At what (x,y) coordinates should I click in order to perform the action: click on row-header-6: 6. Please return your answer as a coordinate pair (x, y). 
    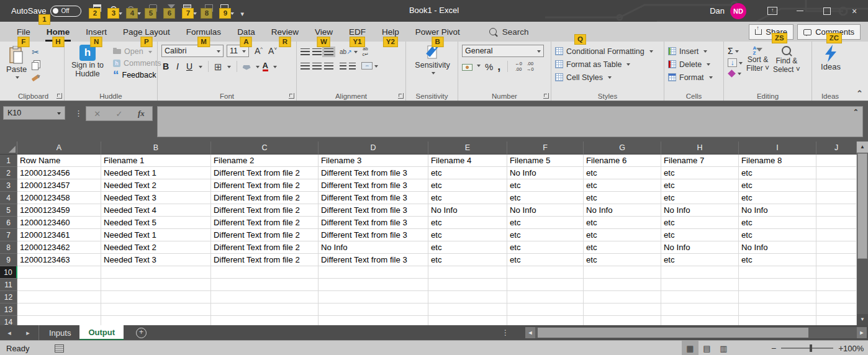
    Looking at the image, I should click on (9, 223).